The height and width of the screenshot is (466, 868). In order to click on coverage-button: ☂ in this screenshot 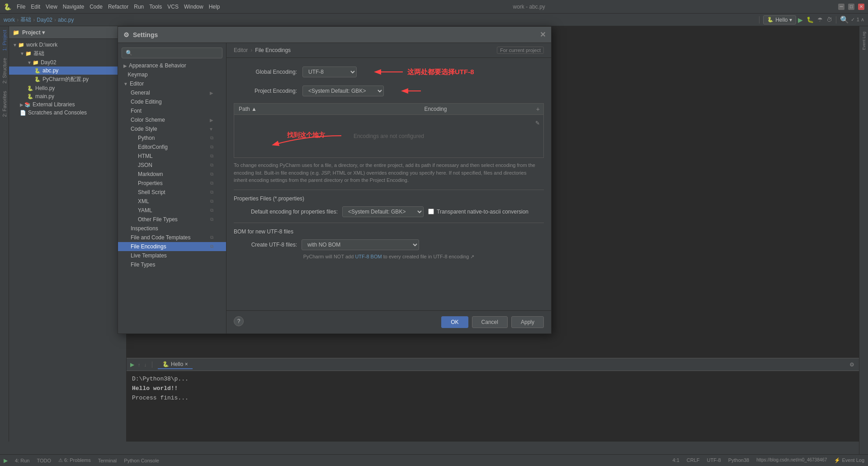, I will do `click(820, 20)`.